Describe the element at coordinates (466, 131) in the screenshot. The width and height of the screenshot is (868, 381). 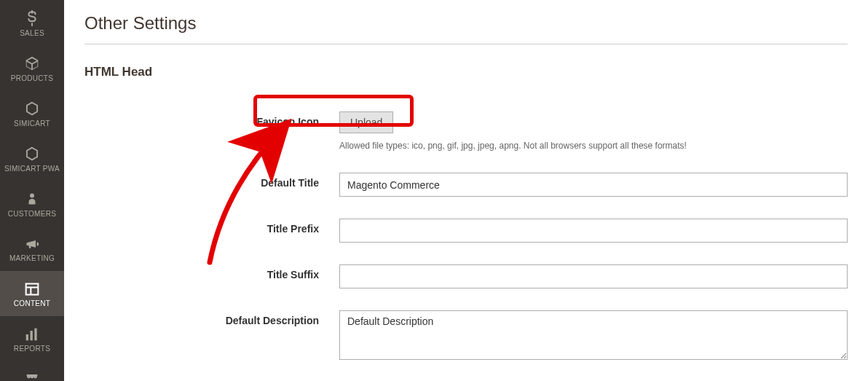
I see `favicon-row: Favicon Icon Upload Allowed file types: …` at that location.